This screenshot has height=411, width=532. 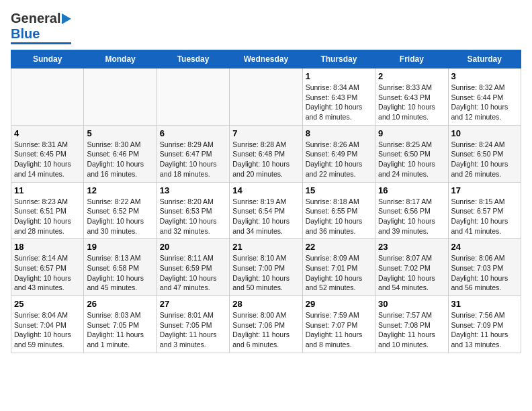 What do you see at coordinates (266, 59) in the screenshot?
I see `weekday-header-row: SundayMondayTuesdayWednesdayThursdayFrid…` at bounding box center [266, 59].